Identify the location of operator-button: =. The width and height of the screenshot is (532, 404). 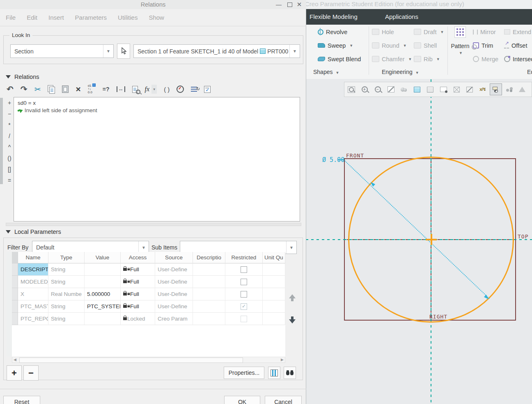
(9, 181).